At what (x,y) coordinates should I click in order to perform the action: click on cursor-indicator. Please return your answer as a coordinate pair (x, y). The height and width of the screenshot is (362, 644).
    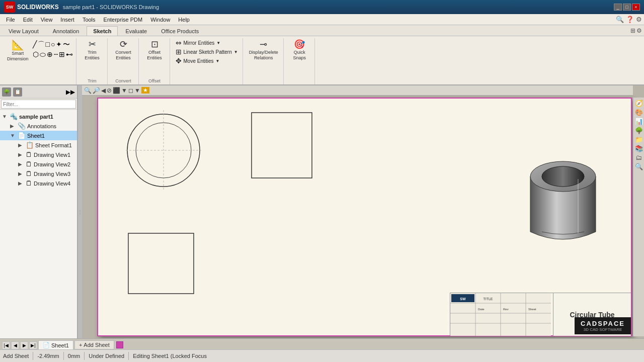
    Looking at the image, I should click on (120, 345).